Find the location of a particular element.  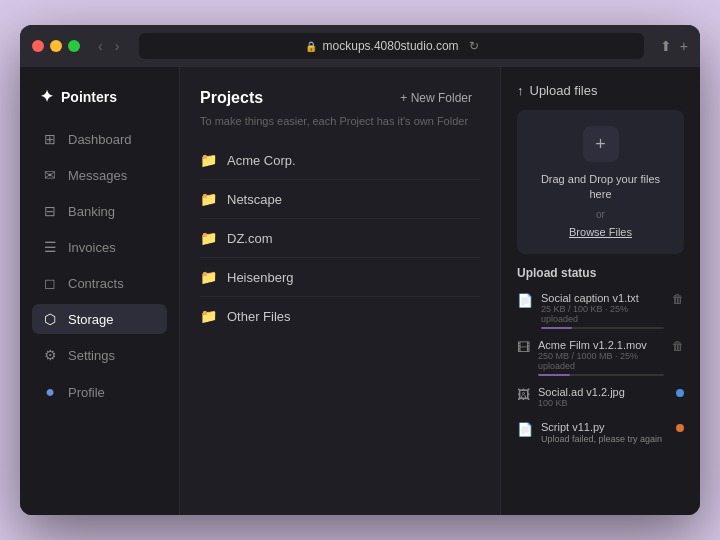

address-bar: 🔒 mockups.4080studio.com ↻ is located at coordinates (391, 46).